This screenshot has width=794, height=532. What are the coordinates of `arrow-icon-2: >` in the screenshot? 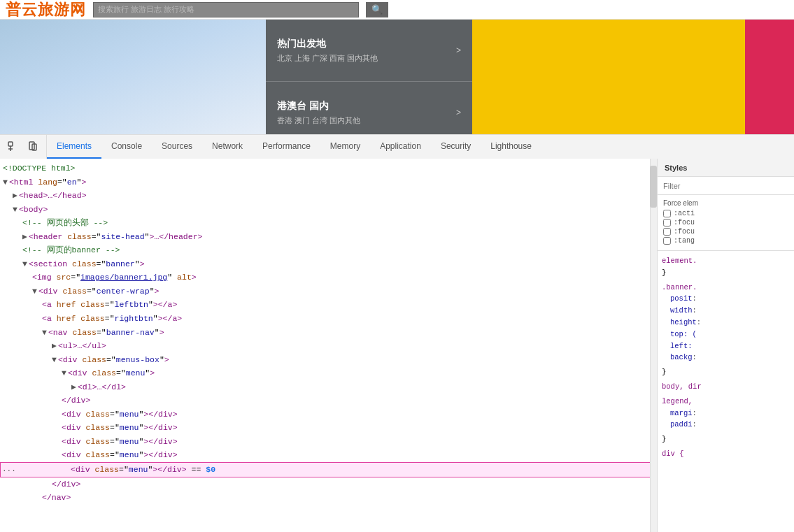 It's located at (459, 113).